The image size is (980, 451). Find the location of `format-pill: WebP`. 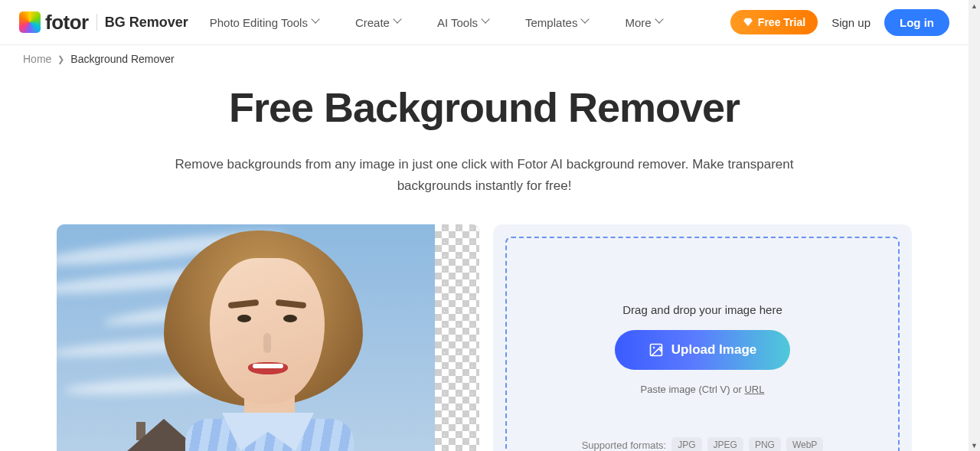

format-pill: WebP is located at coordinates (805, 444).